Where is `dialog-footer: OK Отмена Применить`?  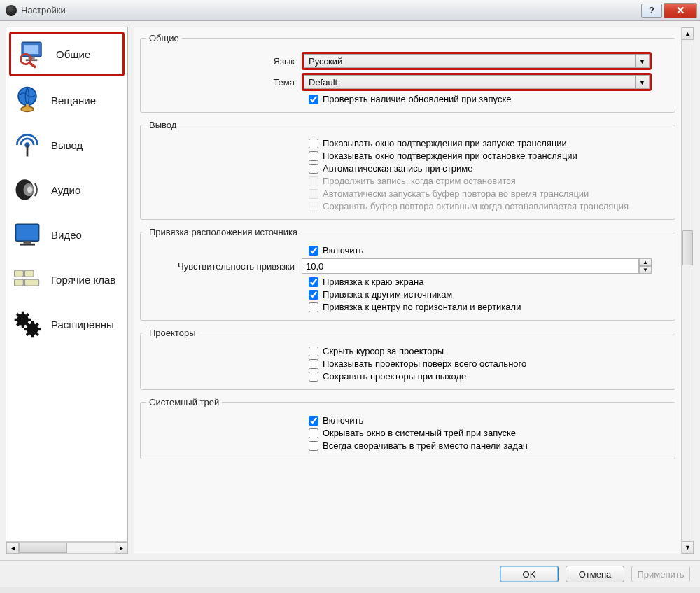 dialog-footer: OK Отмена Применить is located at coordinates (350, 574).